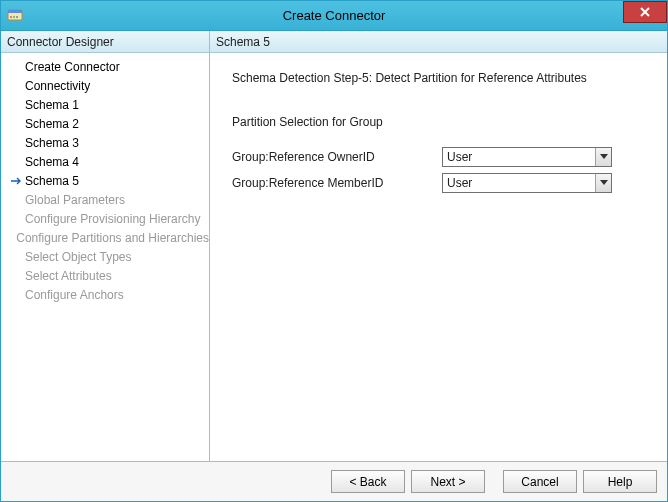  What do you see at coordinates (52, 162) in the screenshot?
I see `sidebar-item-label: Schema 4` at bounding box center [52, 162].